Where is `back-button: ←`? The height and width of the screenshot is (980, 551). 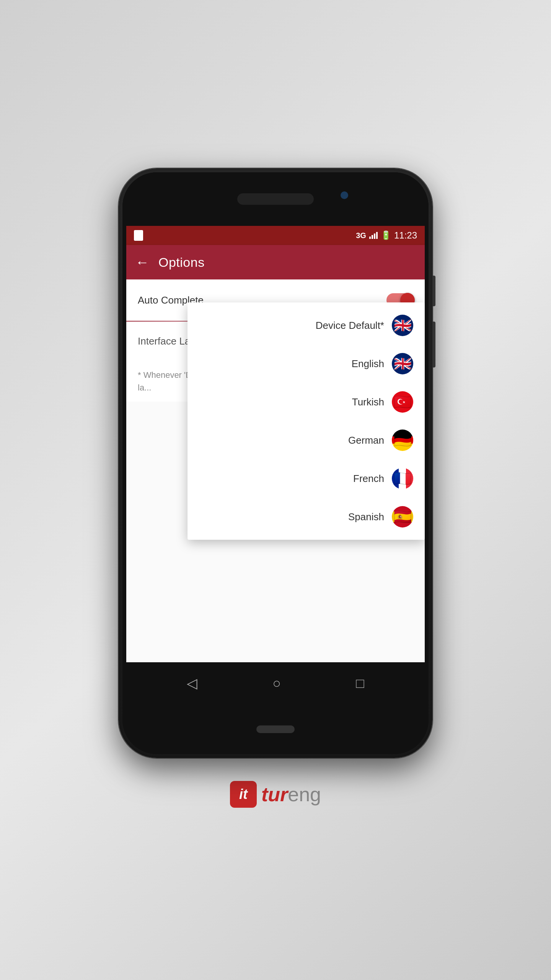
back-button: ← is located at coordinates (142, 262).